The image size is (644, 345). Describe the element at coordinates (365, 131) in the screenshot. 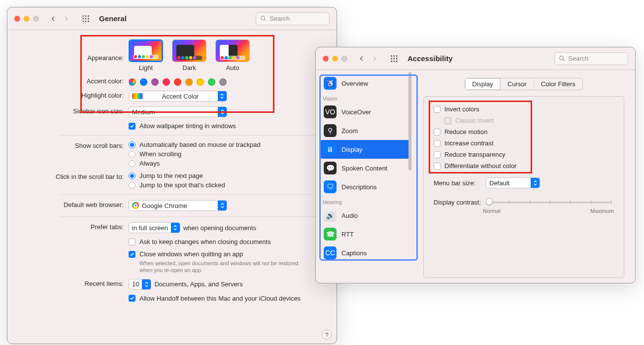

I see `sidebar-item-zoom: ⚲Zoom` at that location.